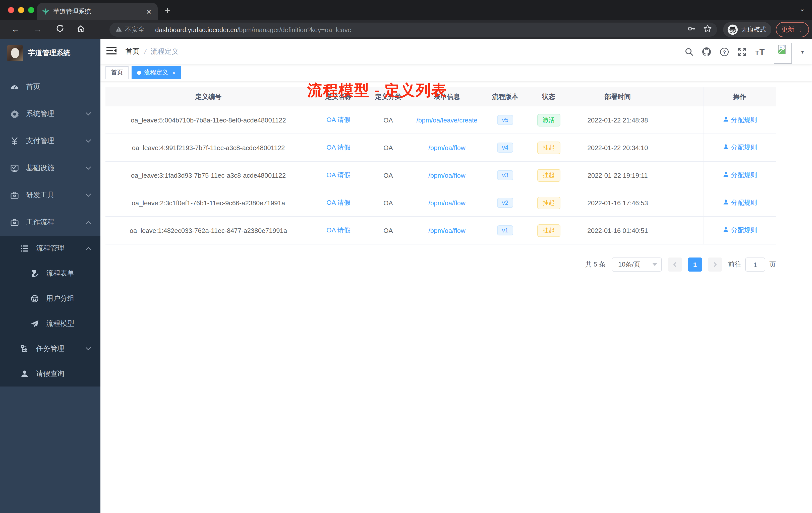 This screenshot has width=812, height=513. Describe the element at coordinates (691, 30) in the screenshot. I see `password-key-icon` at that location.